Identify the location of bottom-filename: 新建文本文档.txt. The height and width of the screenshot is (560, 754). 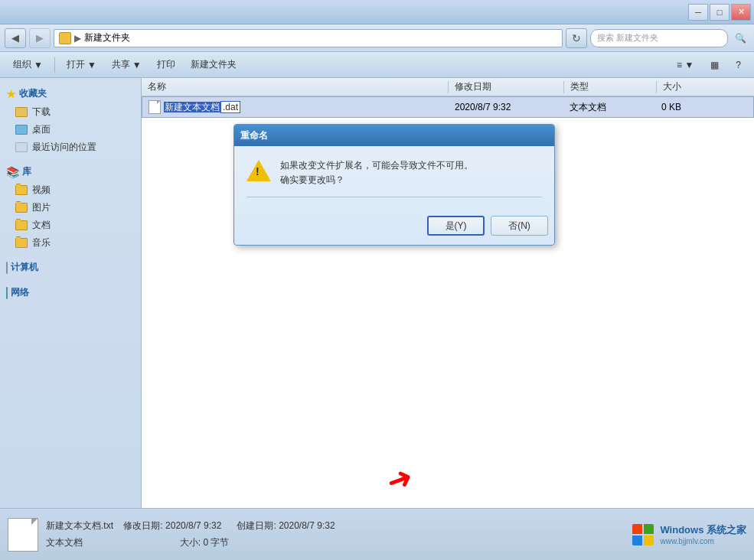
(80, 526).